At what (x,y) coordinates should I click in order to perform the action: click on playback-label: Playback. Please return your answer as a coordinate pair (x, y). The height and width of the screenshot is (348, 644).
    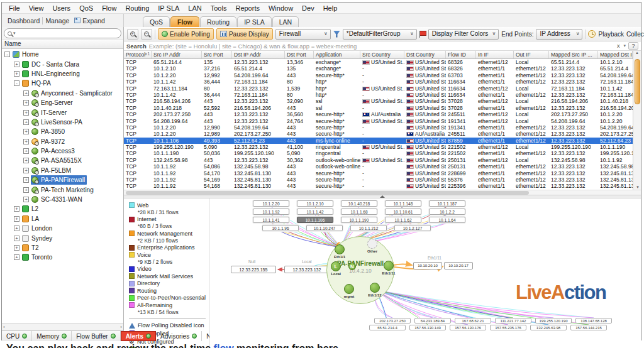
    Looking at the image, I should click on (611, 34).